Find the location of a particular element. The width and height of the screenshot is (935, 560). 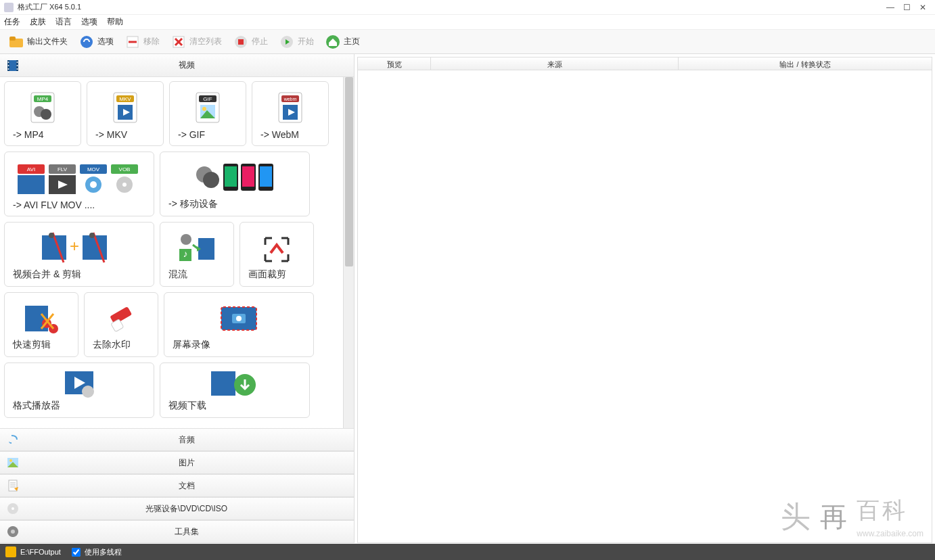

start-button: 开始 is located at coordinates (296, 42).